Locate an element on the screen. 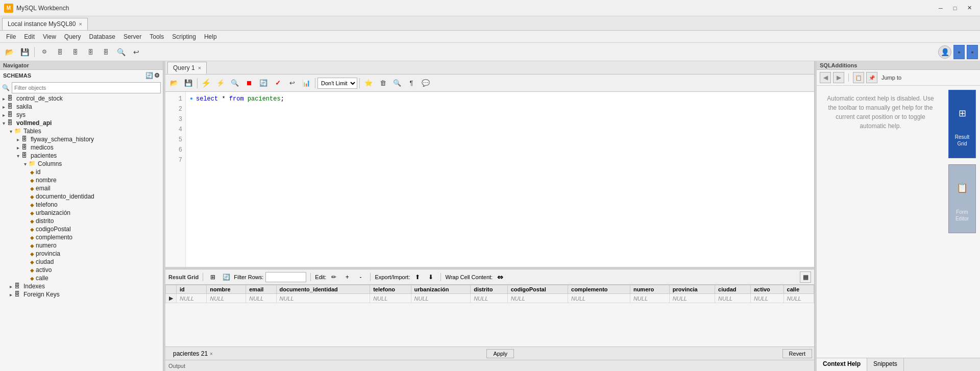 This screenshot has height=371, width=980. q-commit-btn: ✓ is located at coordinates (278, 83).